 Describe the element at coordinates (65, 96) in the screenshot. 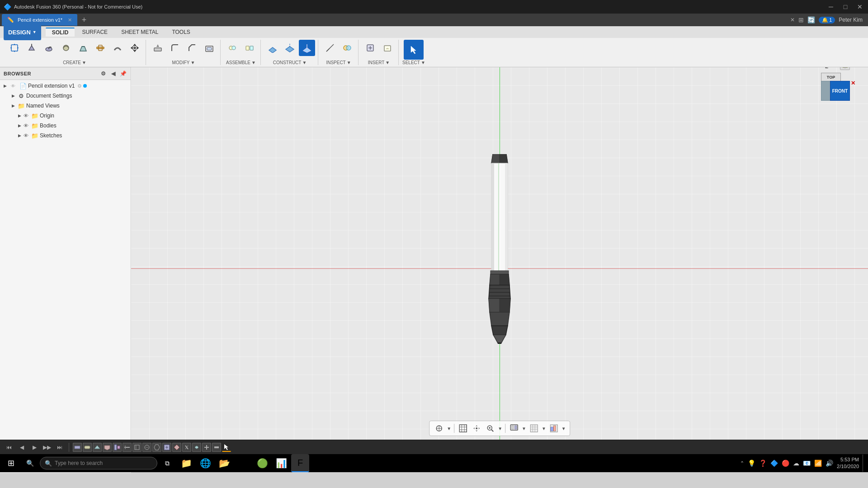

I see `browser-item-doc-settings: ▶ ⚙ Document Settings` at that location.